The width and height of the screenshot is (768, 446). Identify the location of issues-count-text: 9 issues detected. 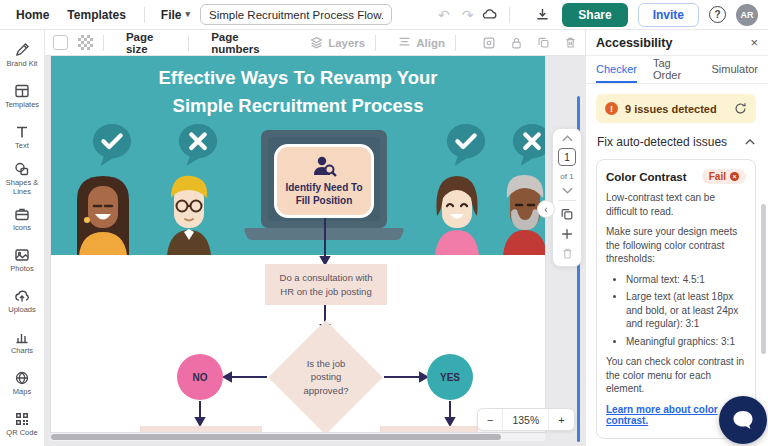
(676, 109).